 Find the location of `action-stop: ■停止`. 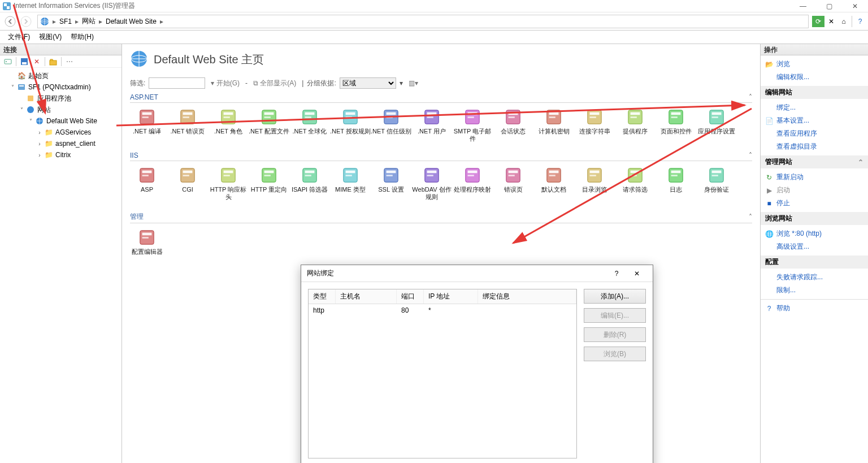

action-stop: ■停止 is located at coordinates (814, 204).